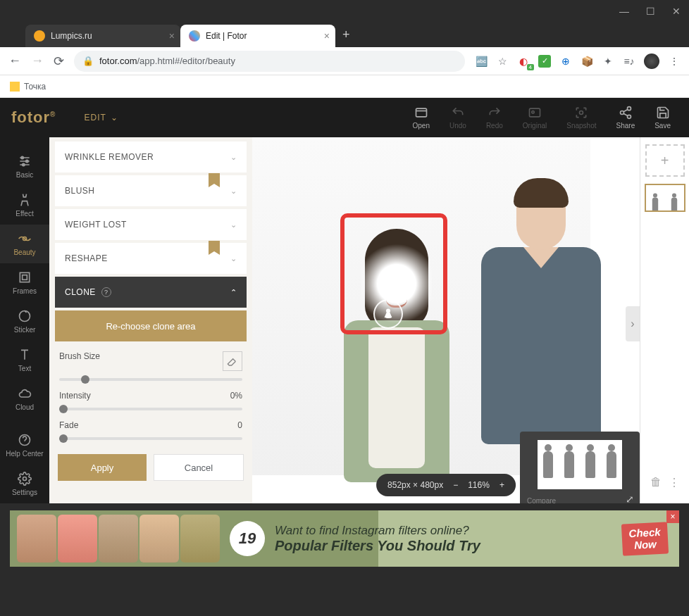 This screenshot has height=616, width=689. Describe the element at coordinates (421, 118) in the screenshot. I see `open-button: Open` at that location.